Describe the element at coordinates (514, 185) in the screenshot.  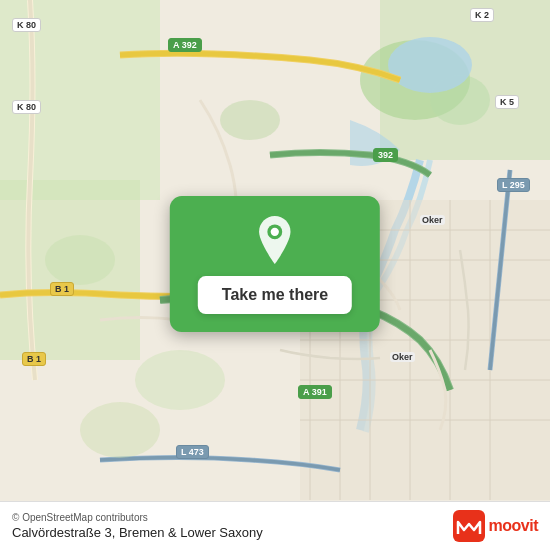
I see `road-label-l295: L 295` at that location.